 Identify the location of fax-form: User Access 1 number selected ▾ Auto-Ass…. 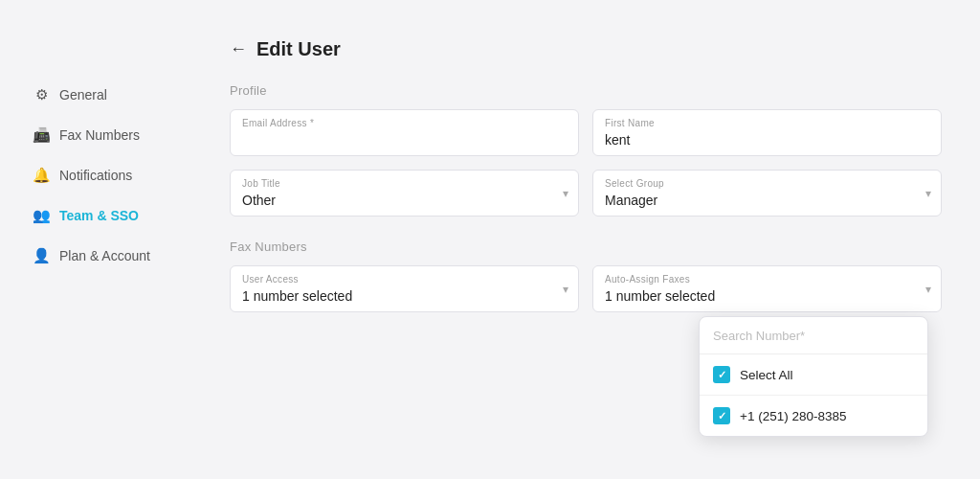
(586, 289).